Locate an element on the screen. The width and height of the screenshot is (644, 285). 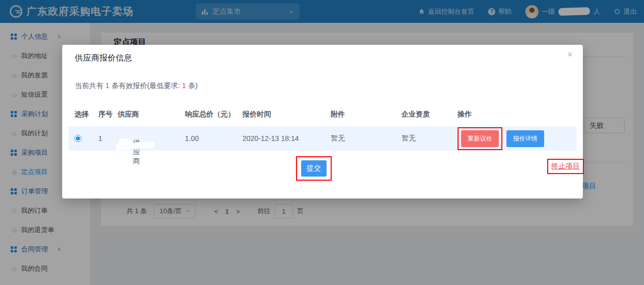
close-icon: × is located at coordinates (570, 54).